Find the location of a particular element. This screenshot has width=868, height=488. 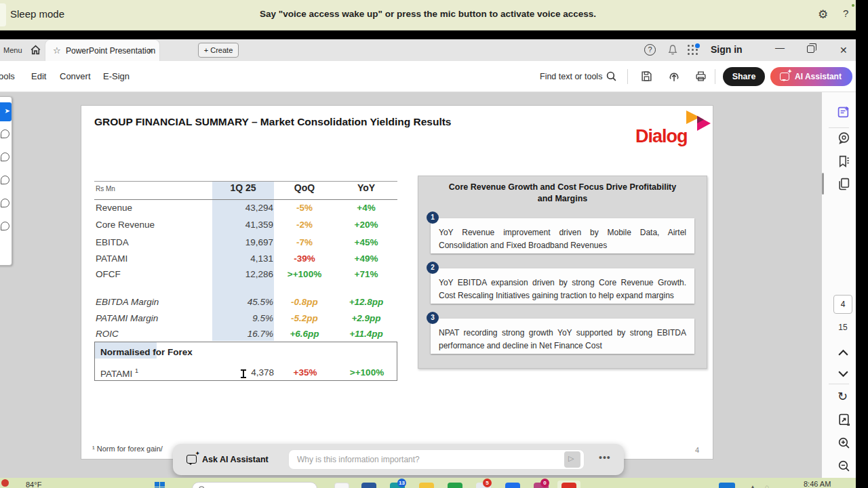

help-icon: ? is located at coordinates (650, 50).